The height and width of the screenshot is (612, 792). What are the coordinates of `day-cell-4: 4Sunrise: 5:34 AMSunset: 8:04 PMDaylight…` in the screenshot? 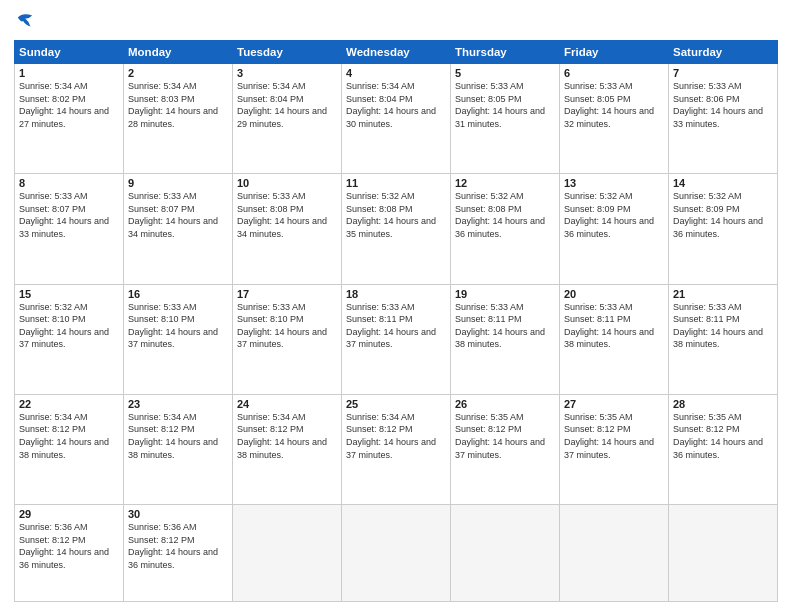 It's located at (396, 119).